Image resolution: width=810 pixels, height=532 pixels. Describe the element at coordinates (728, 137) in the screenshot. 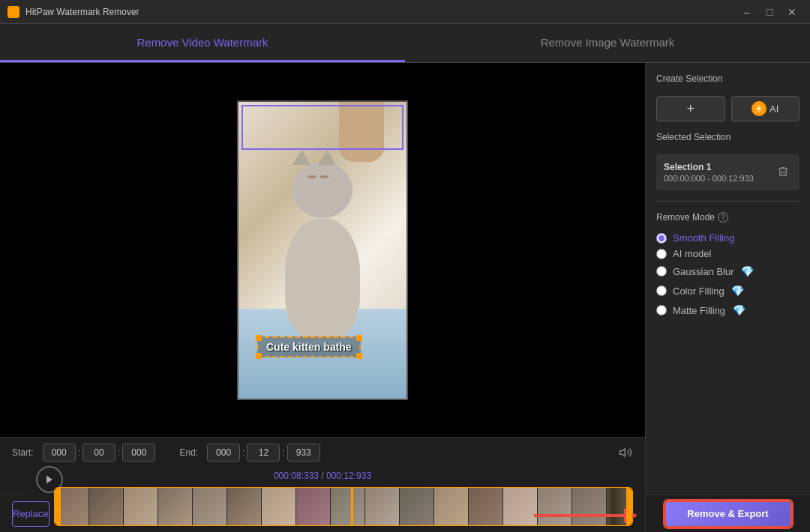

I see `selected-selection-label: Selected Selection` at that location.